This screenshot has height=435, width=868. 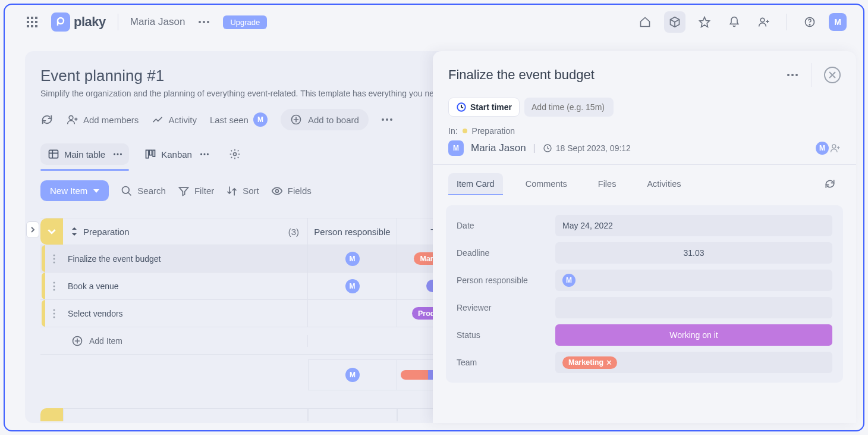 I want to click on view-settings-icon, so click(x=235, y=154).